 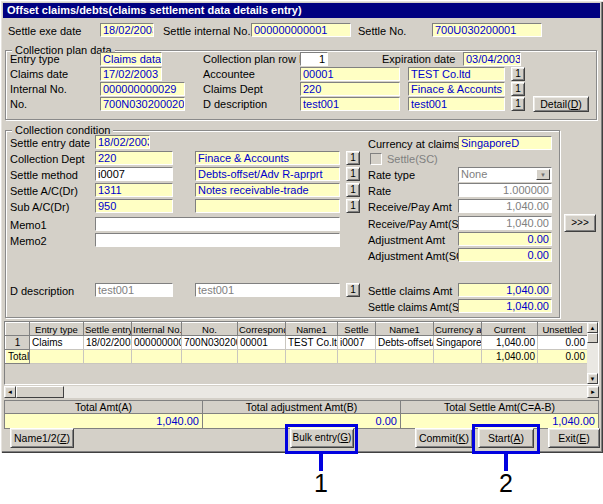 I want to click on grid-header-rownum, so click(x=18, y=330).